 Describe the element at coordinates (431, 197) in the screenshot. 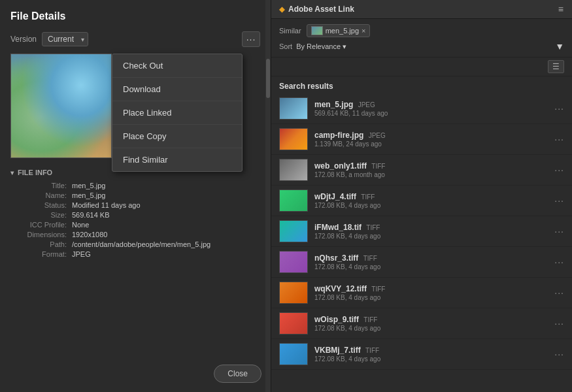

I see `result-name: wDjtJ_4.tiff TIFF` at that location.